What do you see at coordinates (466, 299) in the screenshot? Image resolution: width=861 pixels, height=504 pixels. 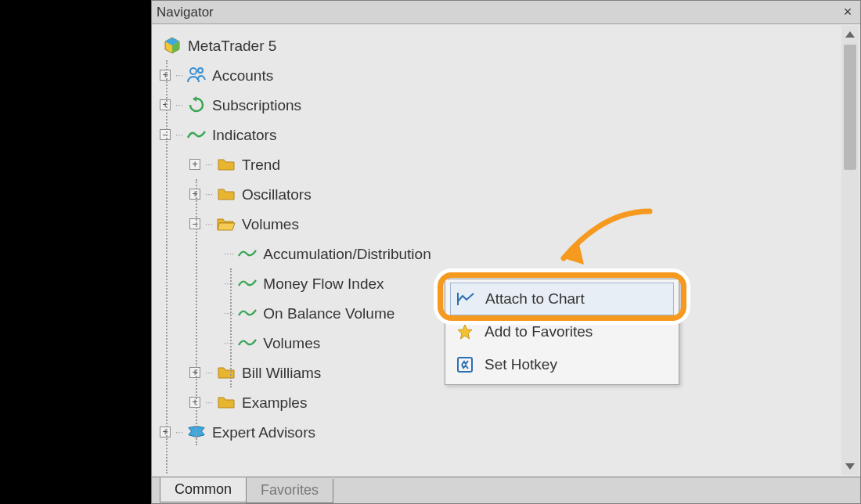 I see `chart-line-icon` at bounding box center [466, 299].